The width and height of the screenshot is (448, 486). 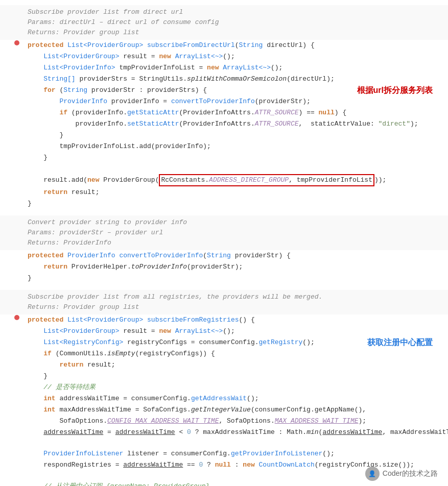 I want to click on watermark: 👤 Coder的技术之路, so click(x=402, y=474).